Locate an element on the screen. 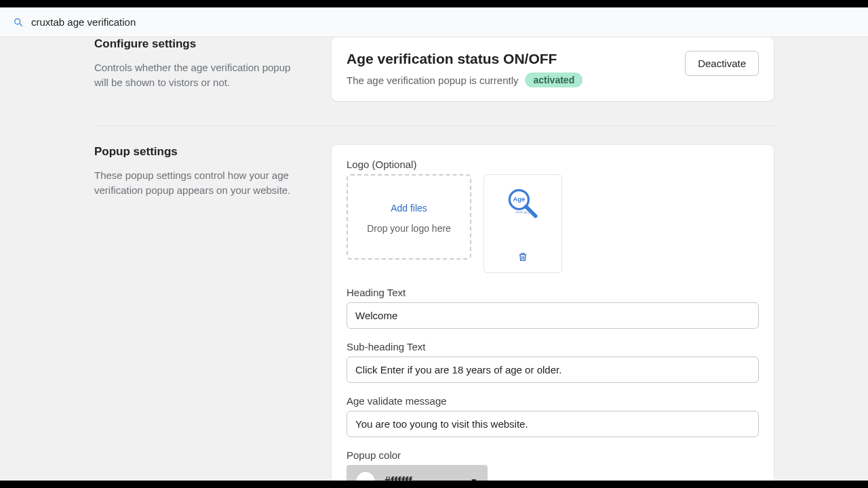  color-swatch is located at coordinates (366, 476).